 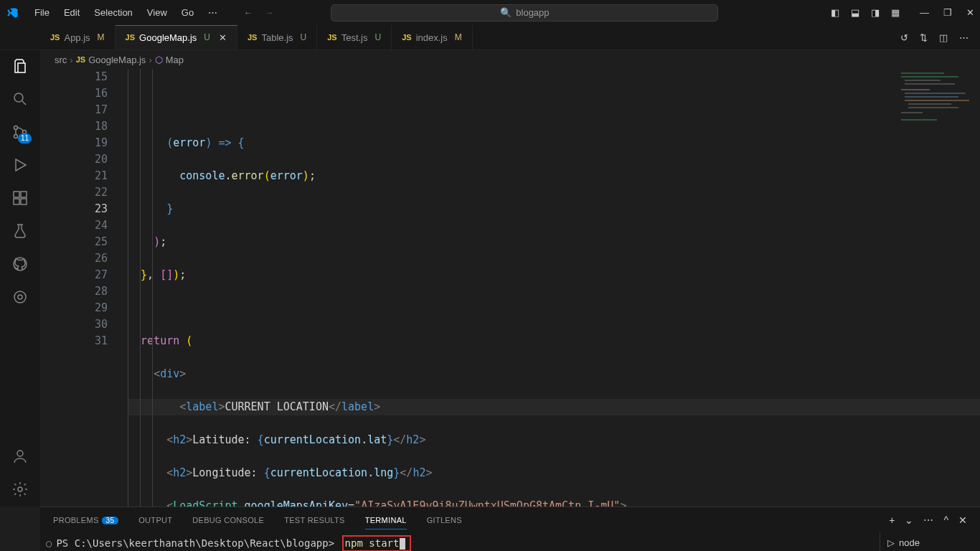 What do you see at coordinates (49, 543) in the screenshot?
I see `shell-indicator-icon: ○` at bounding box center [49, 543].